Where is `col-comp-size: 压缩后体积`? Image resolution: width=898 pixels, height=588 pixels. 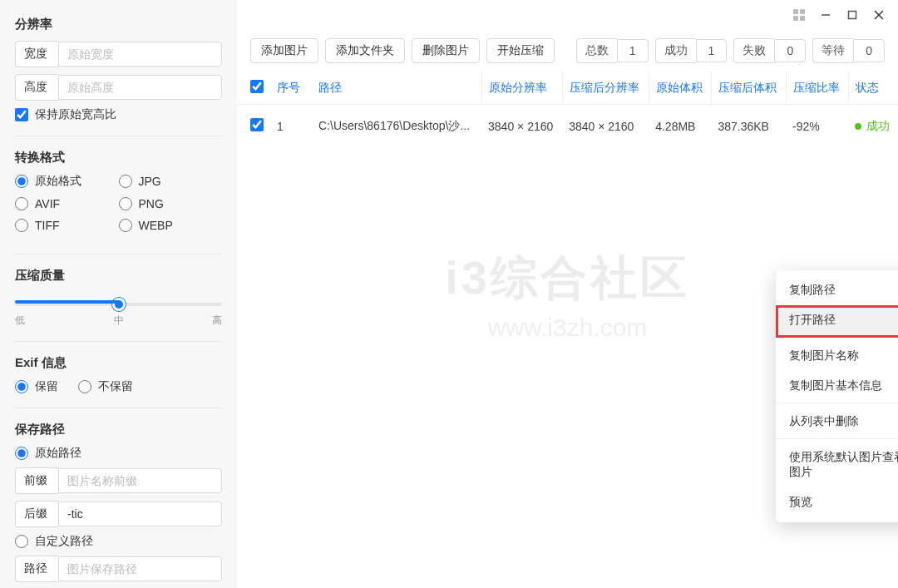 col-comp-size: 压缩后体积 is located at coordinates (748, 88).